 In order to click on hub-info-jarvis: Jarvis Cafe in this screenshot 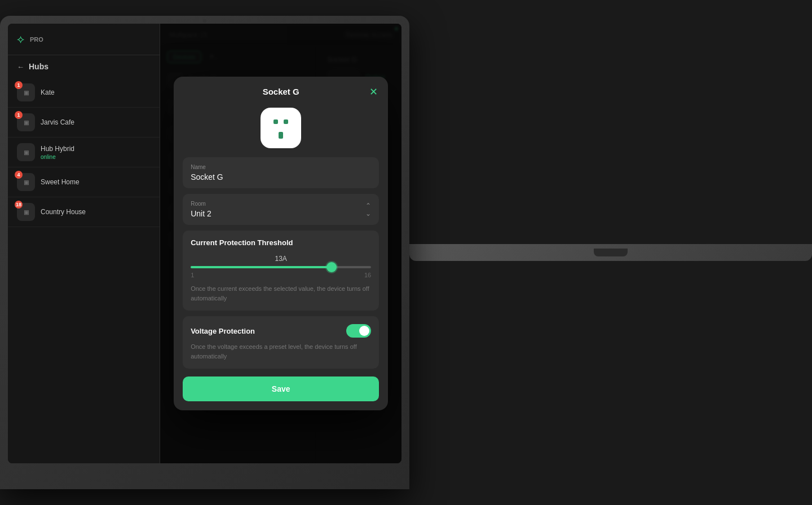, I will do `click(96, 122)`.